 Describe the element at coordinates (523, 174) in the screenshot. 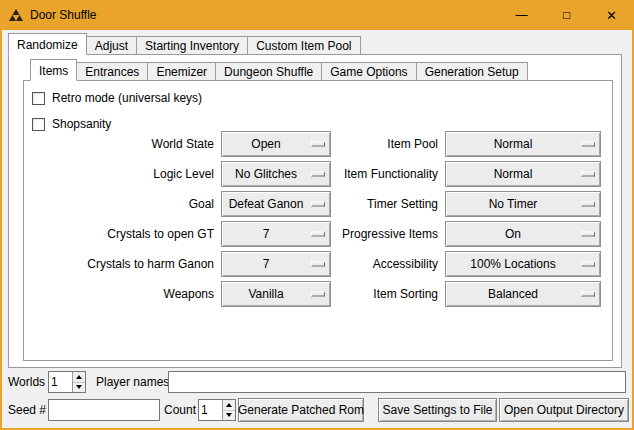

I see `item-functionality-dropdown: Normal` at that location.